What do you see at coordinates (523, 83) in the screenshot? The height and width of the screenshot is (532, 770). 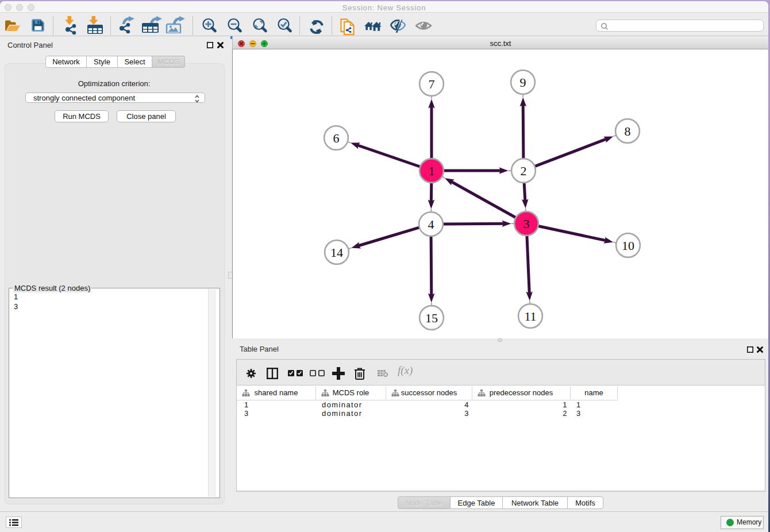 I see `svg-text: 9` at bounding box center [523, 83].